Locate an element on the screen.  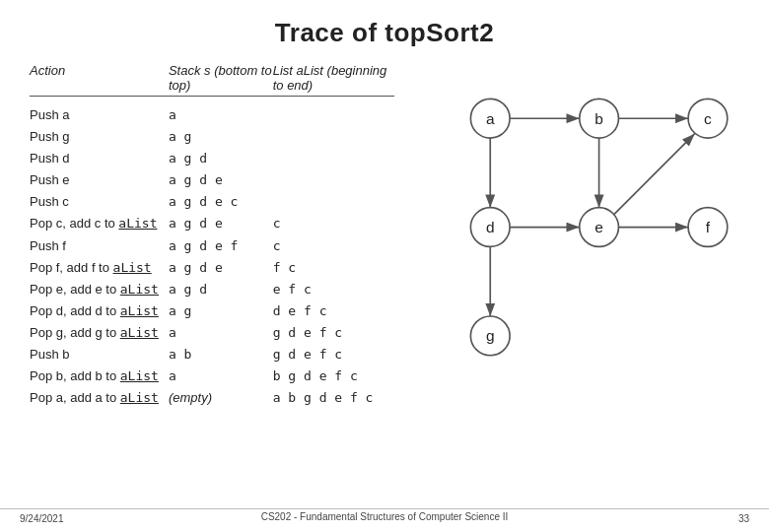
list-cell: b g d e f c is located at coordinates (333, 376).